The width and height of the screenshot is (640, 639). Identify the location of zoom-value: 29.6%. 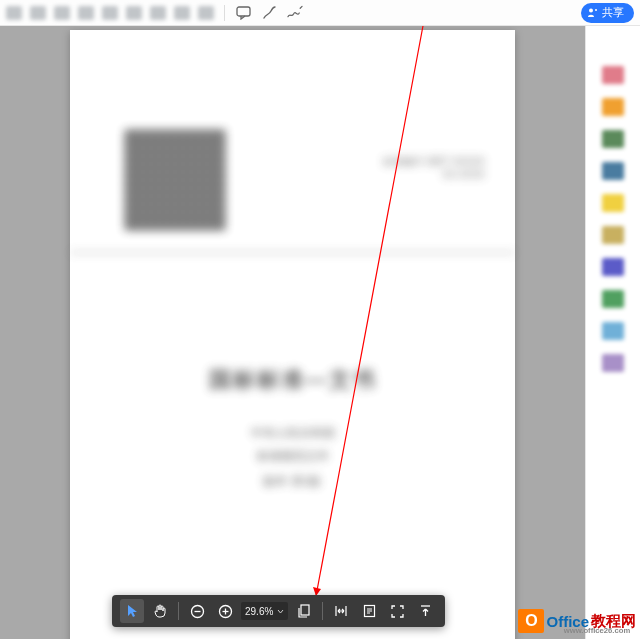
(259, 612).